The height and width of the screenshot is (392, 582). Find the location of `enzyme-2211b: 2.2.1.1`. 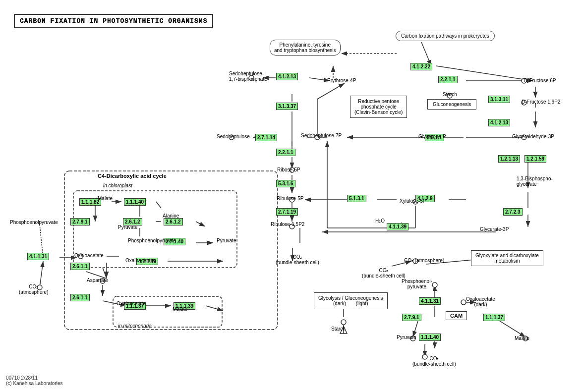

enzyme-2211b: 2.2.1.1 is located at coordinates (286, 153).